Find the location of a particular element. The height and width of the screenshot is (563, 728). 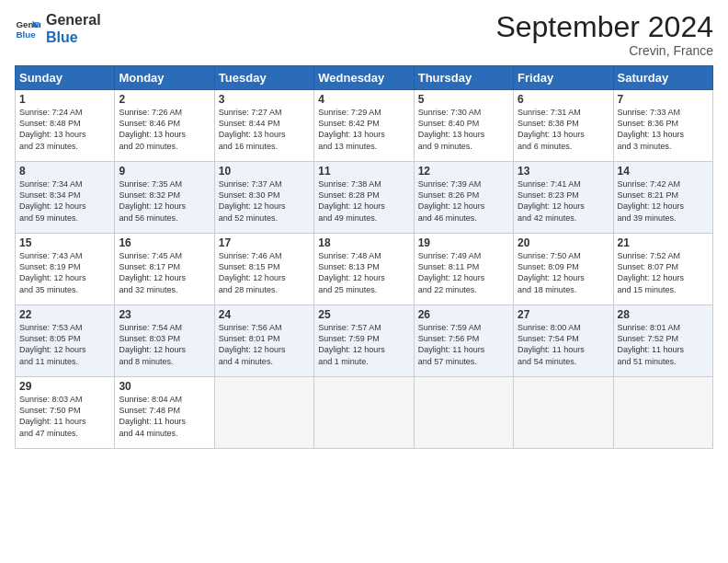

day-number: 3 is located at coordinates (265, 99).